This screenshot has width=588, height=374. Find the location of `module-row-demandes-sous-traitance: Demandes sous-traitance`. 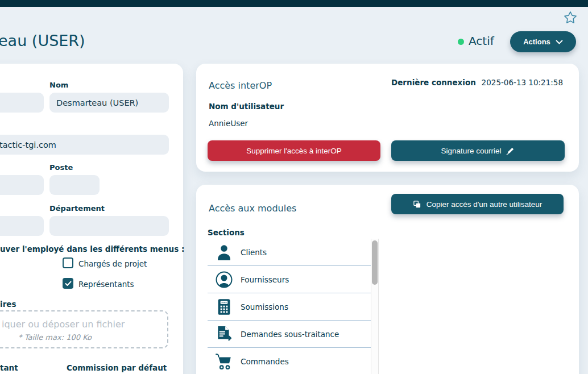

module-row-demandes-sous-traitance: Demandes sous-traitance is located at coordinates (289, 334).